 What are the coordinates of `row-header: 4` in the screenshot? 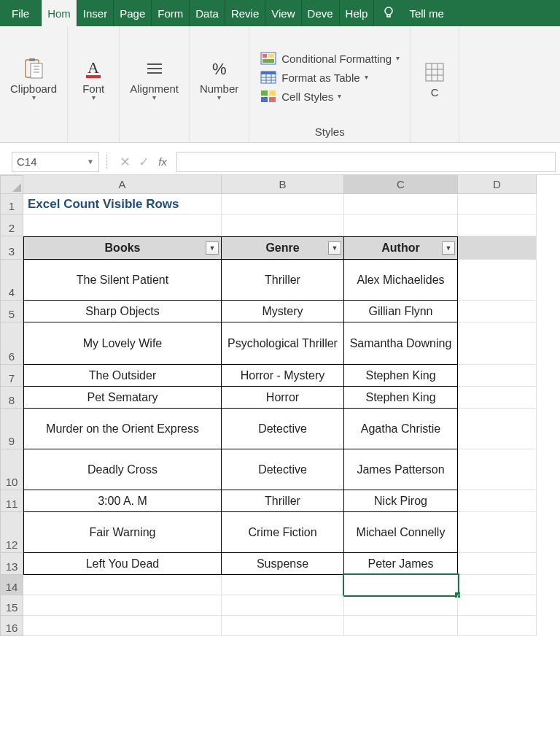 It's located at (12, 280).